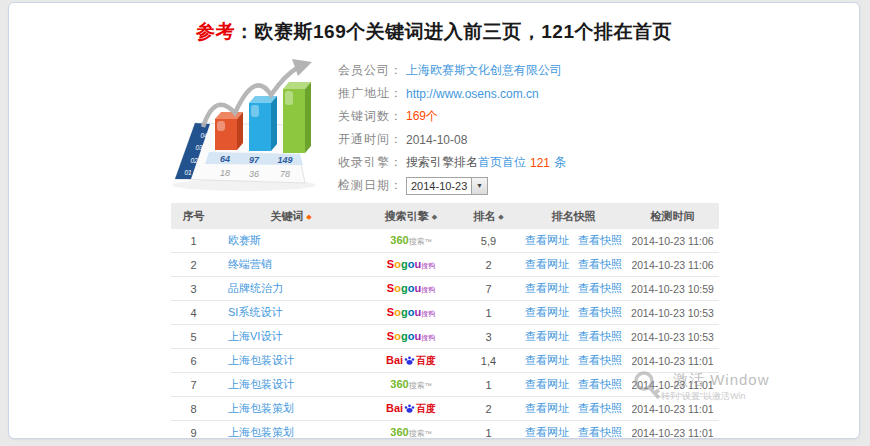  Describe the element at coordinates (411, 384) in the screenshot. I see `360-search-logo: 360搜索™` at that location.